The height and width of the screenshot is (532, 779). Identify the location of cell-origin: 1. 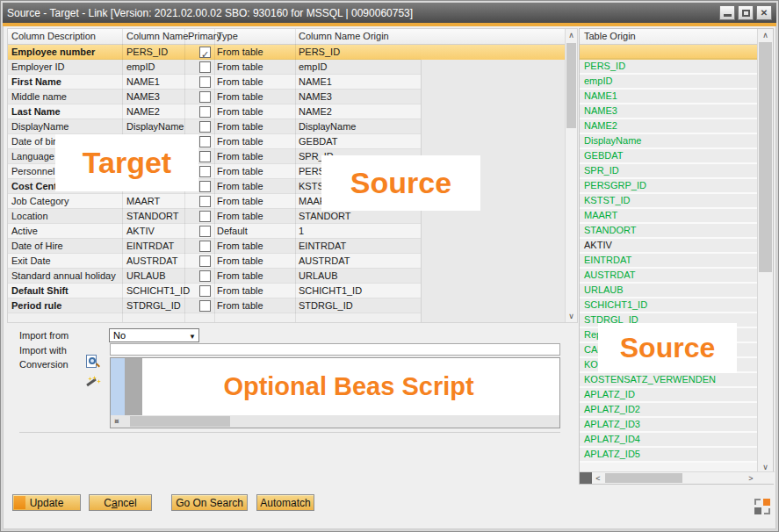
(301, 232).